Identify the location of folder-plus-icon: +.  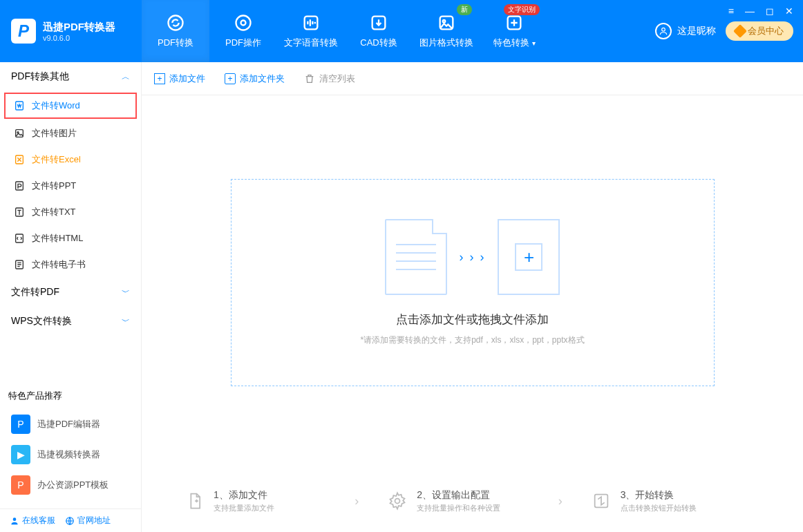
(230, 79).